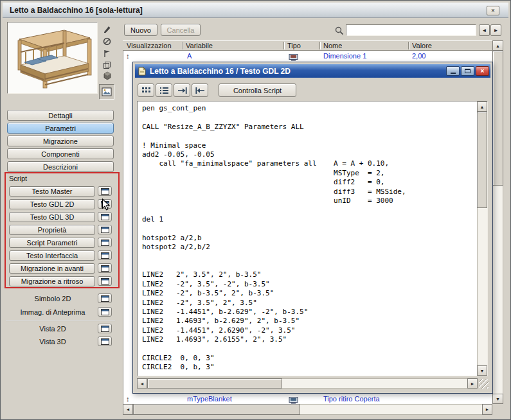 This screenshot has width=511, height=420. What do you see at coordinates (496, 30) in the screenshot?
I see `find-next-button: ►` at bounding box center [496, 30].